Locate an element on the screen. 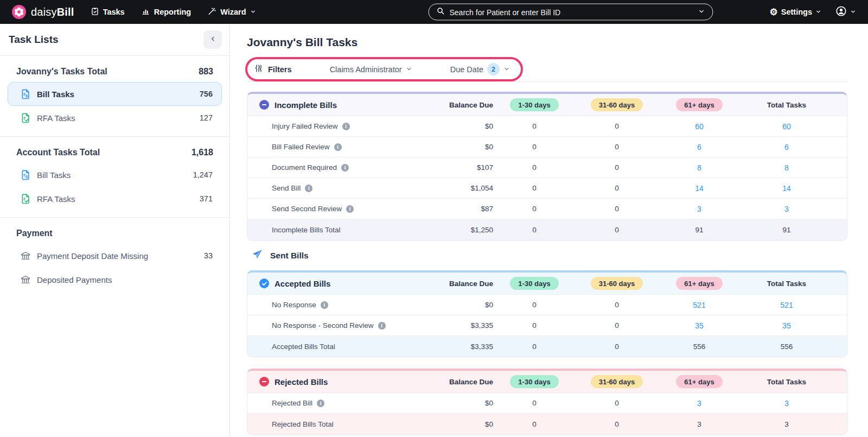  days-31-60-total: 0 is located at coordinates (617, 230).